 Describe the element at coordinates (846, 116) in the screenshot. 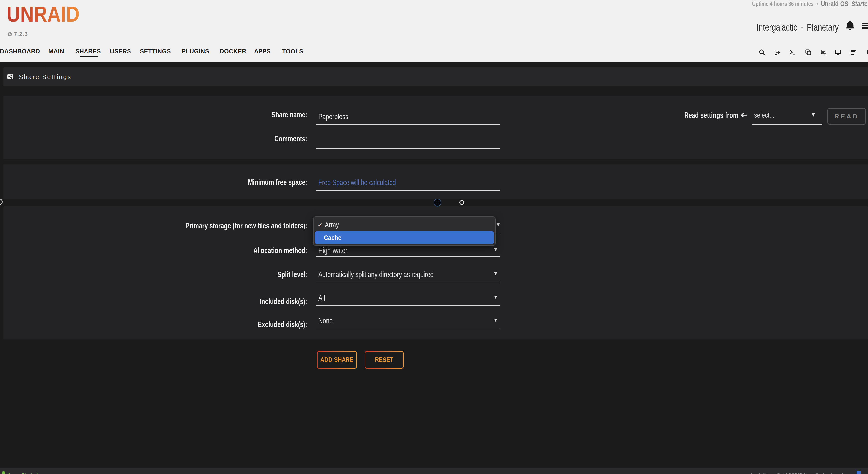

I see `read-button: READ` at that location.